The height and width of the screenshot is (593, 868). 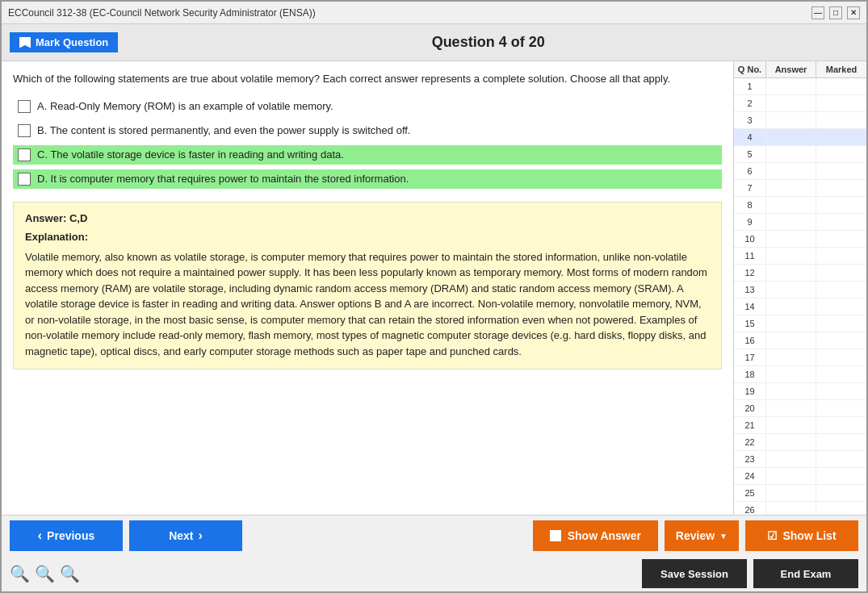 What do you see at coordinates (800, 171) in the screenshot?
I see `sidebar-row: 6` at bounding box center [800, 171].